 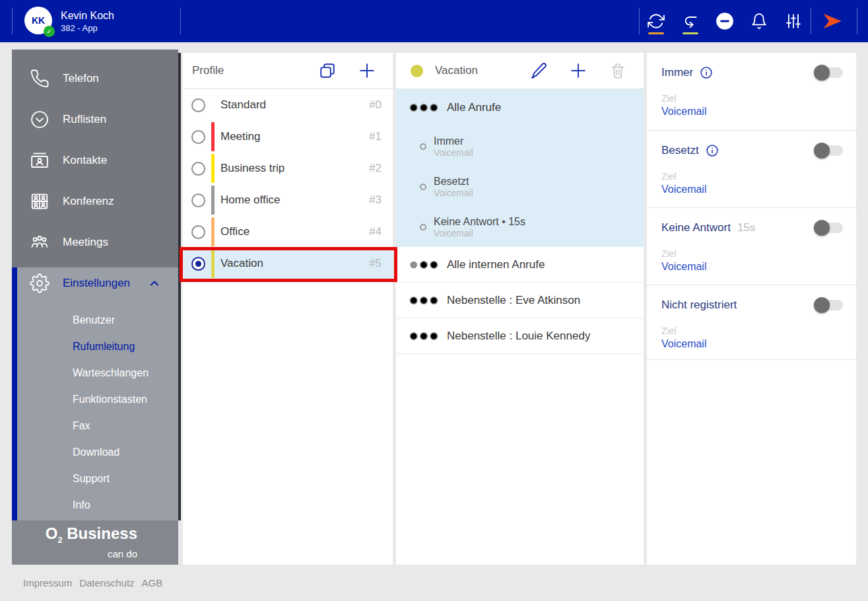 What do you see at coordinates (725, 21) in the screenshot?
I see `topbar-actions` at bounding box center [725, 21].